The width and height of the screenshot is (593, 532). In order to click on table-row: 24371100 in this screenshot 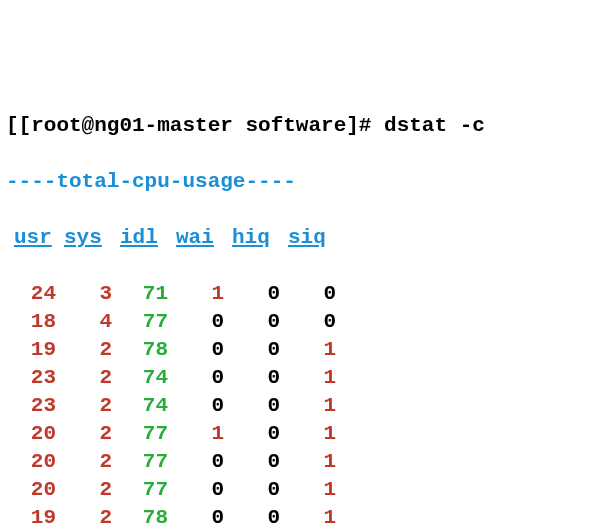, I will do `click(296, 294)`.